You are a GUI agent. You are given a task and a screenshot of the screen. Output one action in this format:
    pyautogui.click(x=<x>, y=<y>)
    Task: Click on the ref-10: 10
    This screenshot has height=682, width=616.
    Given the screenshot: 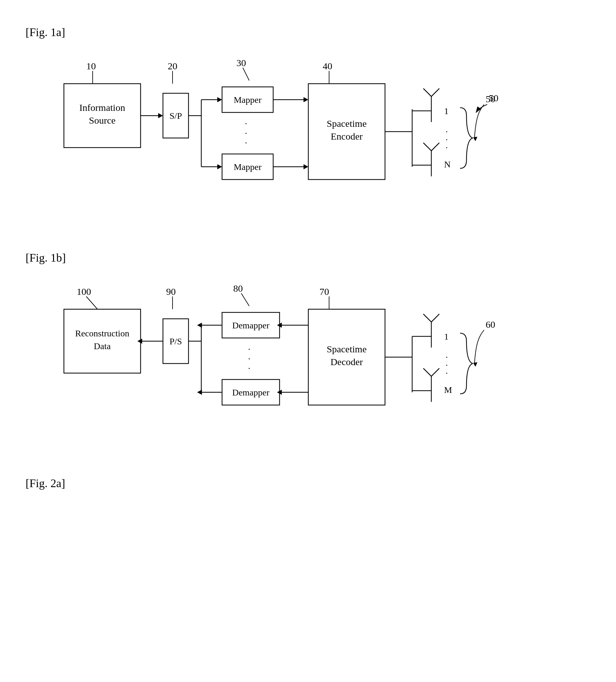 What is the action you would take?
    pyautogui.click(x=91, y=66)
    